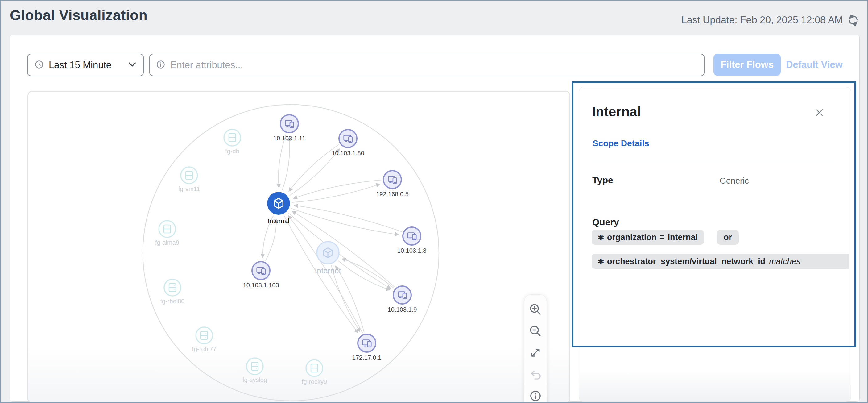  What do you see at coordinates (161, 65) in the screenshot?
I see `info-circle-icon` at bounding box center [161, 65].